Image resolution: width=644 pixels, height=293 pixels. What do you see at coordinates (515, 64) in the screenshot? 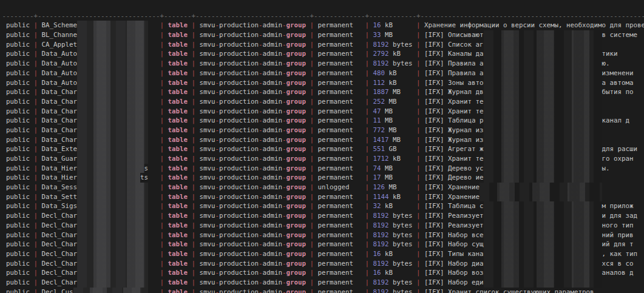
I see `description-cell: [IFX] Правила аю.` at bounding box center [515, 64].